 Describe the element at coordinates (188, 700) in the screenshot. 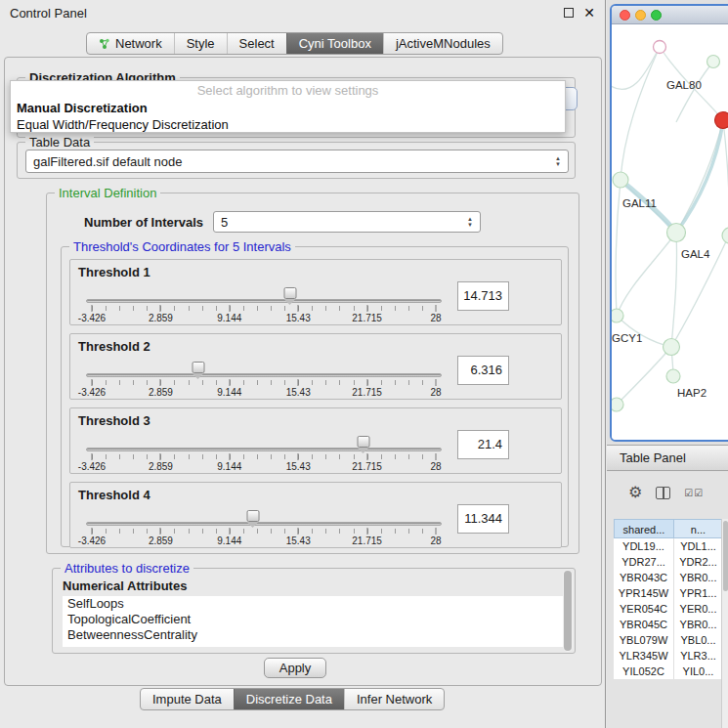

I see `tab-impute-data: Impute Data` at that location.